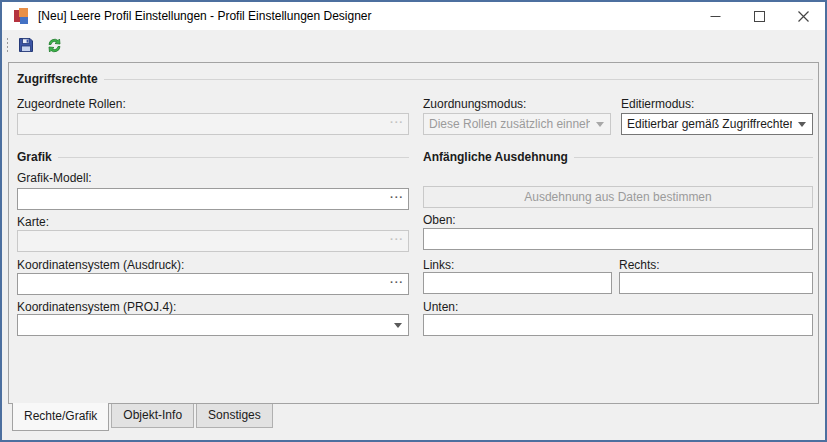 Image resolution: width=827 pixels, height=442 pixels. Describe the element at coordinates (658, 104) in the screenshot. I see `label-editiermodus: Editiermodus:` at that location.